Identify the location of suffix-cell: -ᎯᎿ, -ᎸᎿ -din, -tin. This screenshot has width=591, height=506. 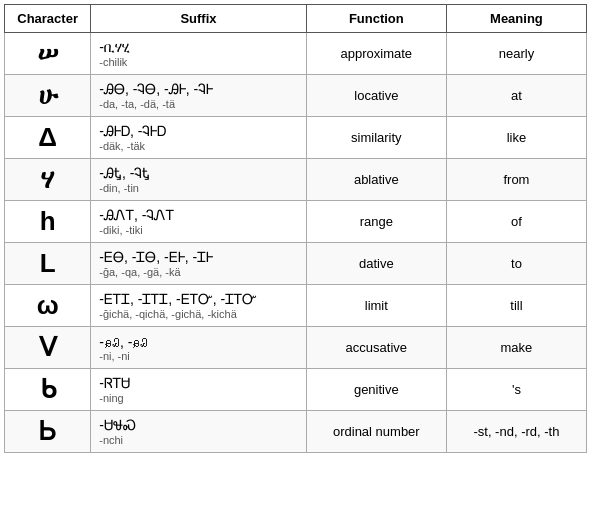
(199, 180).